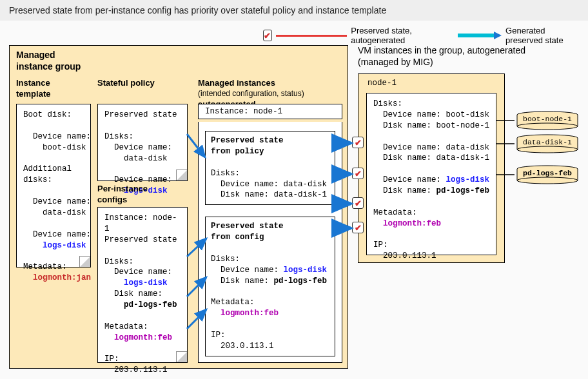 The height and width of the screenshot is (379, 588). I want to click on pi-h1: Per-instance, so click(142, 188).